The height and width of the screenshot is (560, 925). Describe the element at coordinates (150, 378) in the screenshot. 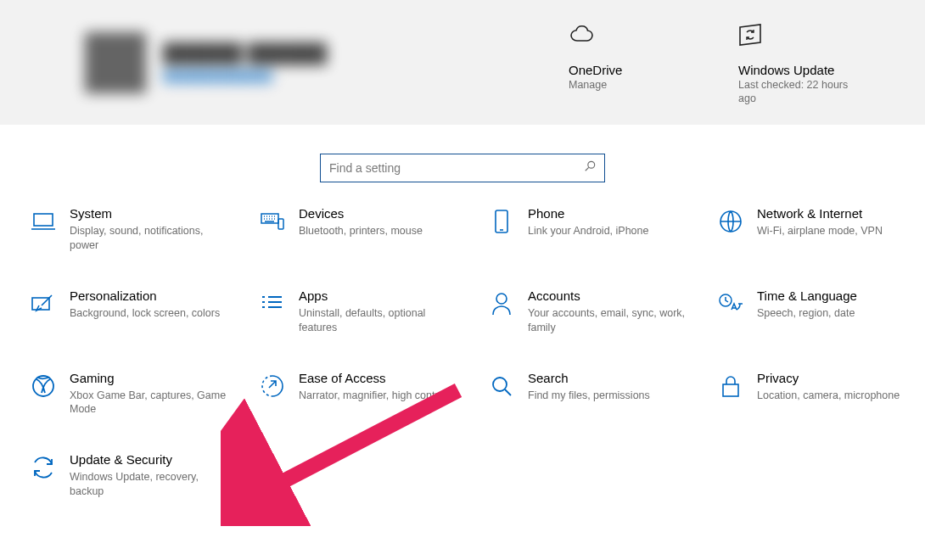

I see `tile-title: Gaming` at that location.